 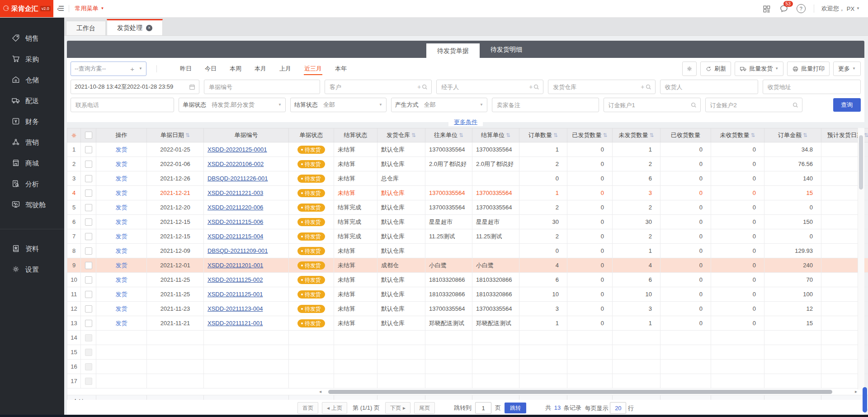 I want to click on batch-print-button: 批量打印, so click(x=808, y=69).